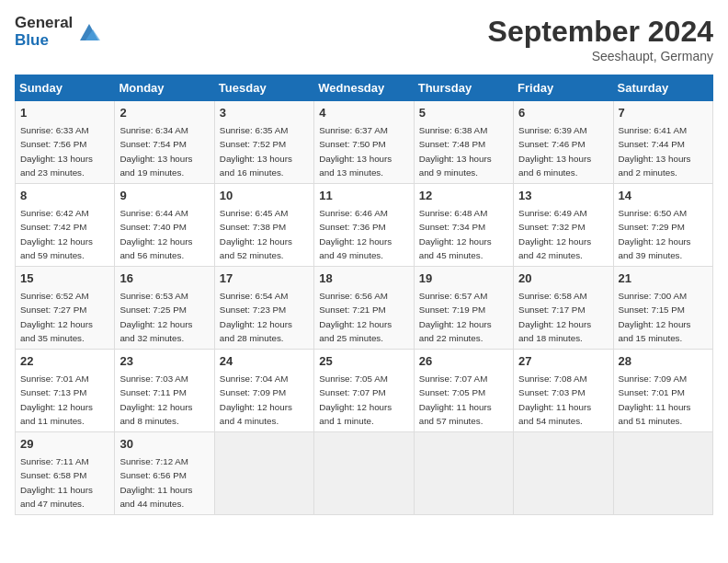 The image size is (728, 563). Describe the element at coordinates (364, 225) in the screenshot. I see `week-row: 8Sunrise: 6:42 AM Sunset: 7:42 PM Daylig…` at that location.